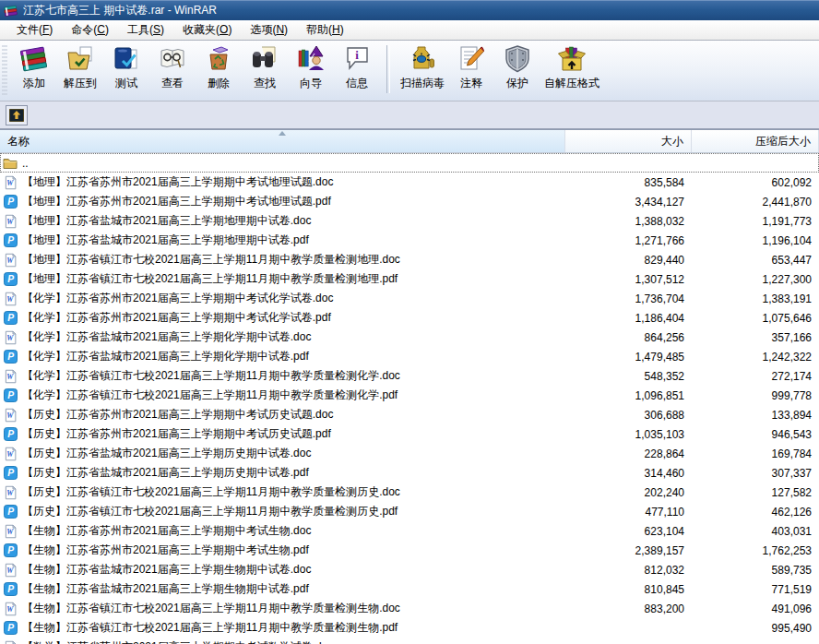 Image resolution: width=819 pixels, height=644 pixels. Describe the element at coordinates (410, 30) in the screenshot. I see `menu-bar: 文件(F)命令(C)工具(S)收藏夹(O)选项(N)帮助(H)` at that location.